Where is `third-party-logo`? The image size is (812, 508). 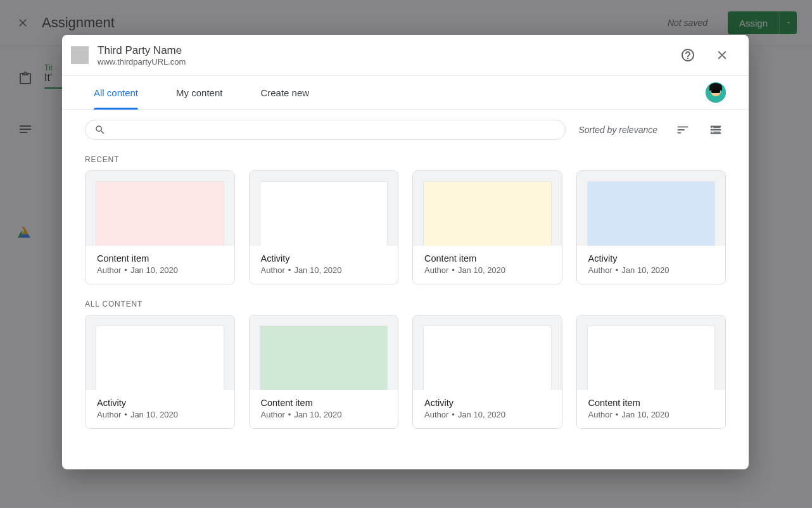 third-party-logo is located at coordinates (80, 55).